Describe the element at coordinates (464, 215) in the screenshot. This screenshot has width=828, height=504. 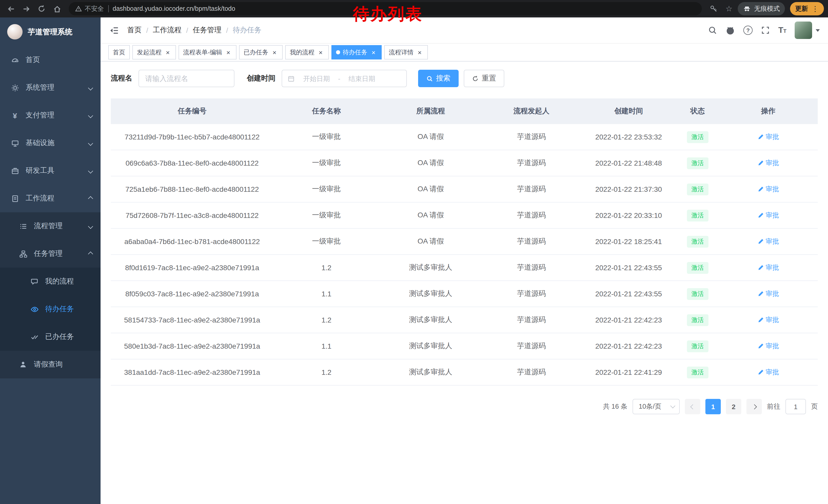
I see `table-row: 75d72608-7b7f-11ec-a3c8-acde48001122 一级审…` at that location.